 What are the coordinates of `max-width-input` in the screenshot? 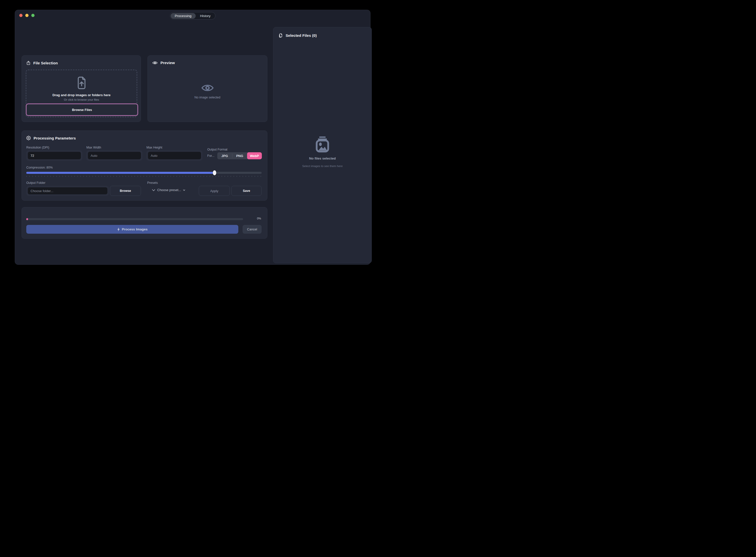 It's located at (115, 155).